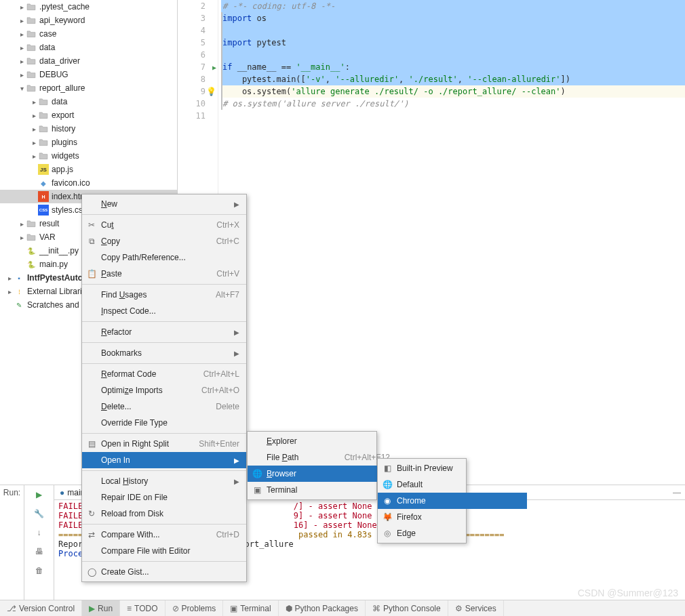 Image resolution: width=685 pixels, height=616 pixels. What do you see at coordinates (164, 444) in the screenshot?
I see `menu-item: ▤Open in Right SplitShift+Enter` at bounding box center [164, 444].